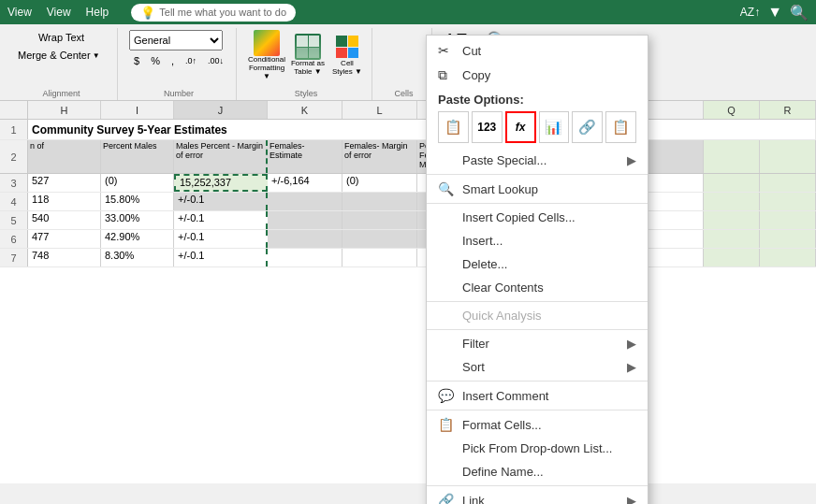  Describe the element at coordinates (215, 61) in the screenshot. I see `dec-dec-button: .00↓` at that location.